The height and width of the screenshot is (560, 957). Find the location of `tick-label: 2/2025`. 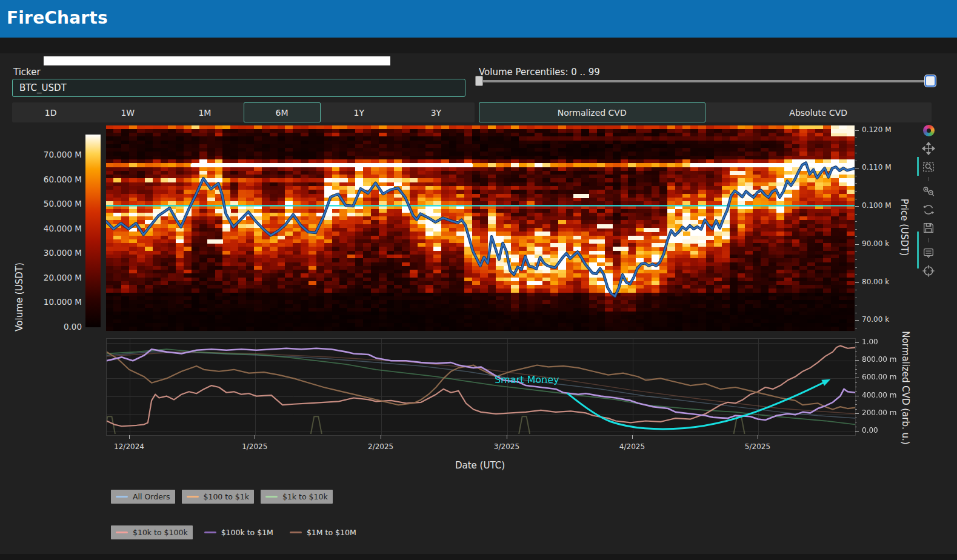

tick-label: 2/2025 is located at coordinates (381, 447).